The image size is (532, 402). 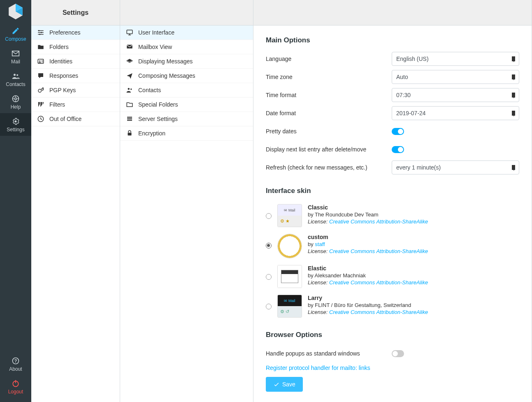 I want to click on refresh-select: every 1 minute(s), so click(x=455, y=167).